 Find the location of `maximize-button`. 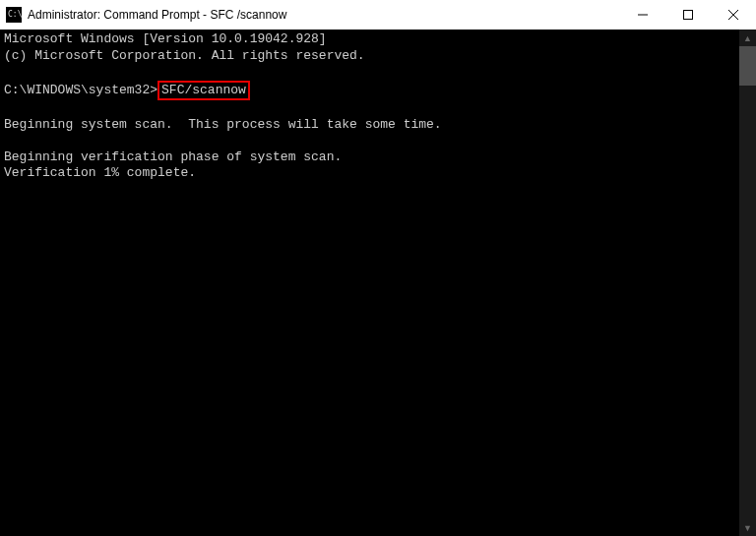

maximize-button is located at coordinates (688, 15).